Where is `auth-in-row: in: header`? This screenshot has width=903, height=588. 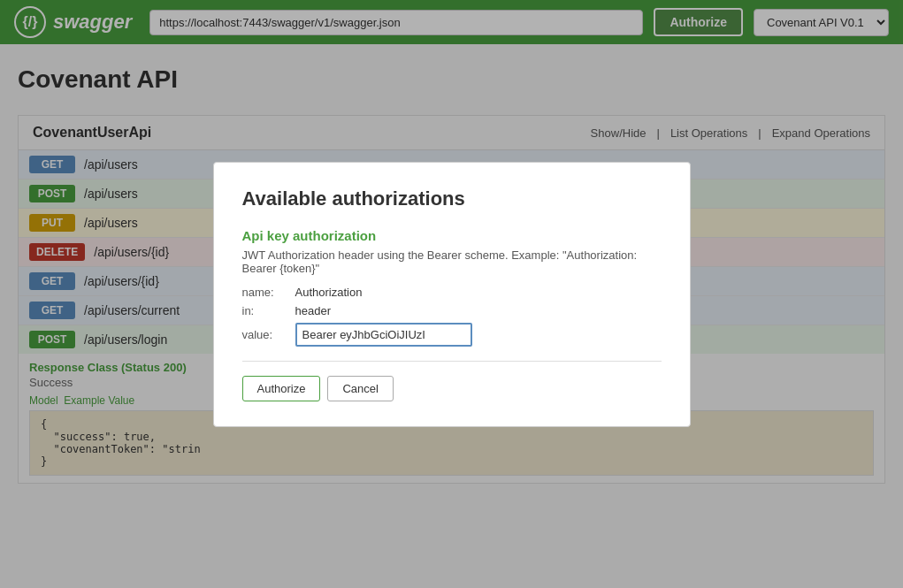 auth-in-row: in: header is located at coordinates (452, 311).